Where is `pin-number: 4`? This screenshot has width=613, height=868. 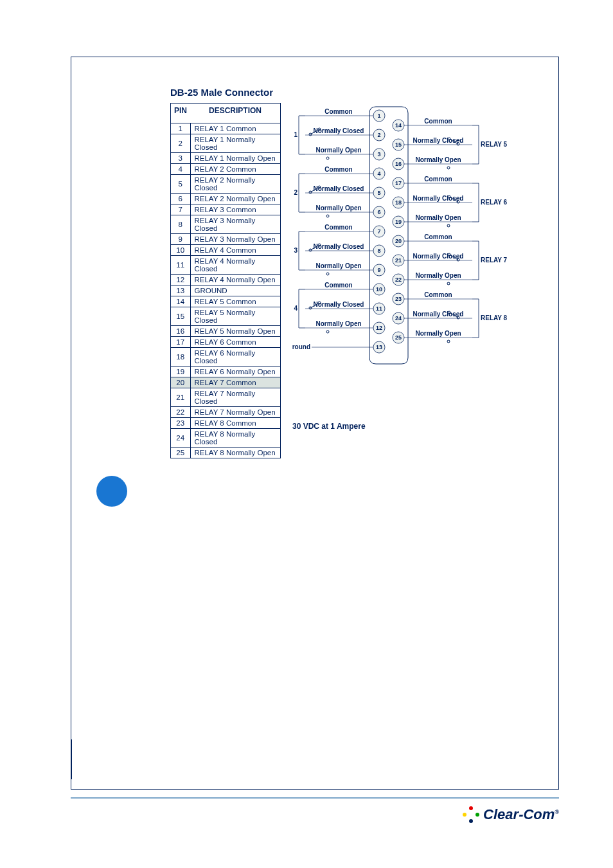 pin-number: 4 is located at coordinates (181, 170).